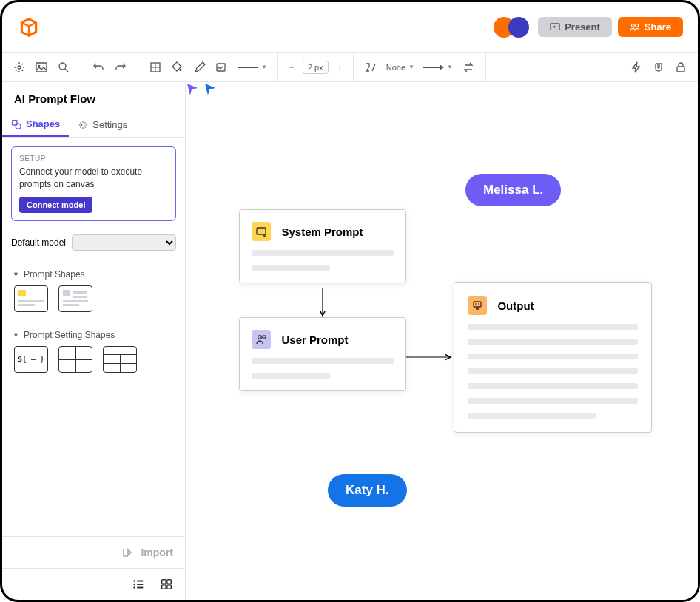  What do you see at coordinates (75, 359) in the screenshot?
I see `shape-table` at bounding box center [75, 359].